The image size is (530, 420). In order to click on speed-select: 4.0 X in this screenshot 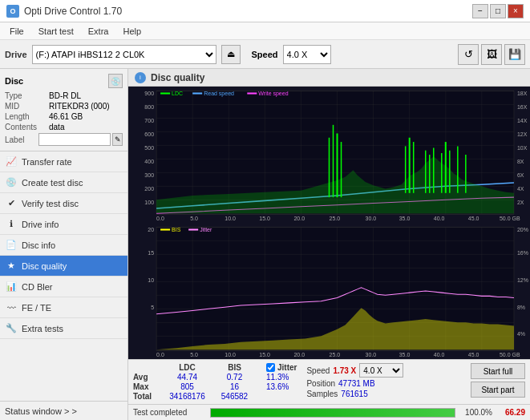, I will do `click(307, 55)`.